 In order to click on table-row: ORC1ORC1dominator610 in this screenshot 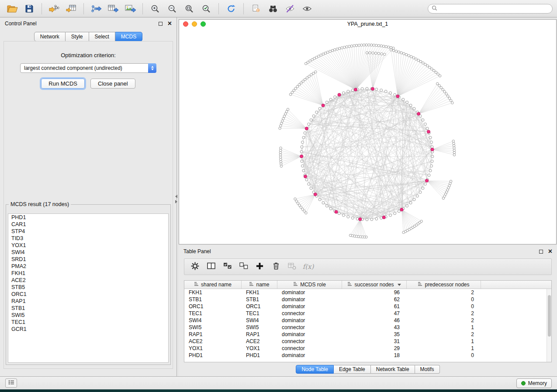, I will do `click(368, 306)`.